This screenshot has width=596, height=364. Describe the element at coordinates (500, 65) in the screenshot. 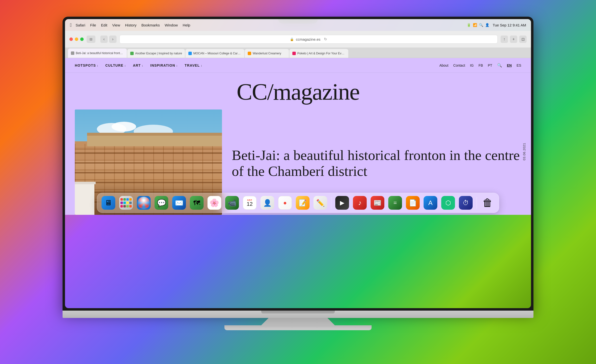

I see `nav-search-icon: 🔍` at that location.